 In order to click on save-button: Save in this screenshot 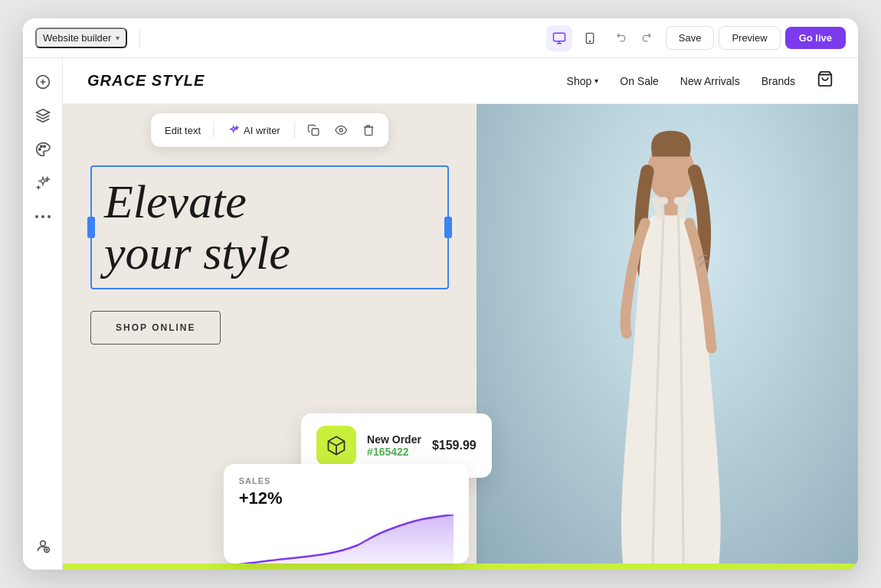, I will do `click(690, 38)`.